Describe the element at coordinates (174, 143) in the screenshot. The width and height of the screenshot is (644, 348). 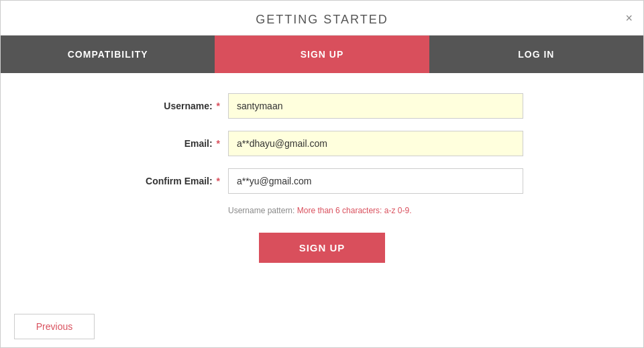
I see `email-label: Email: *` at that location.